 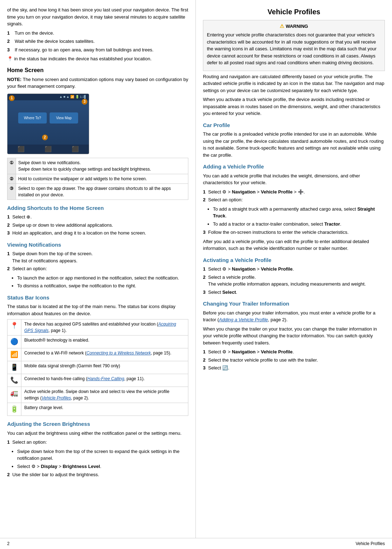 I want to click on brightness-heading: Adjusting the Screen Brightness, so click(x=98, y=424).